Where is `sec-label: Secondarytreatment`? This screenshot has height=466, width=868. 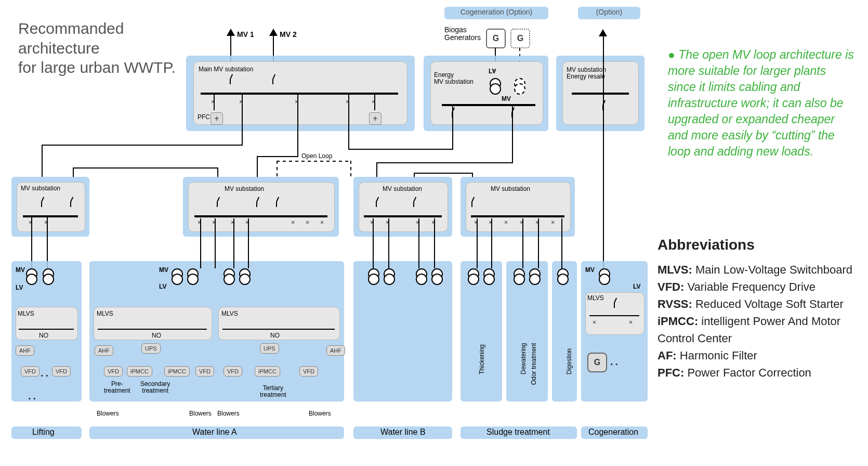 sec-label: Secondarytreatment is located at coordinates (155, 387).